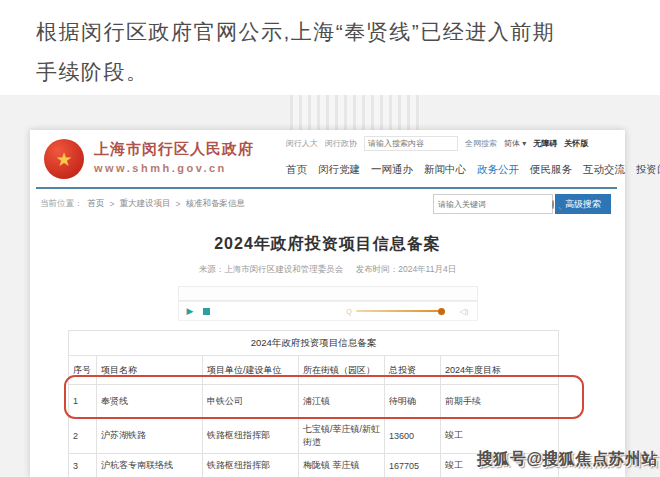 This screenshot has height=477, width=660. Describe the element at coordinates (576, 144) in the screenshot. I see `care-mode-link: 关怀版` at that location.